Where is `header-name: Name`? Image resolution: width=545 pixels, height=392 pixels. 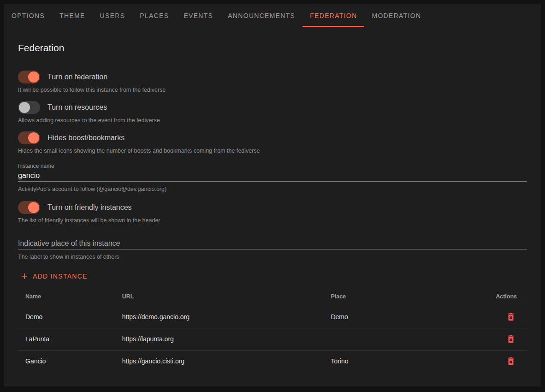
header-name: Name is located at coordinates (66, 297).